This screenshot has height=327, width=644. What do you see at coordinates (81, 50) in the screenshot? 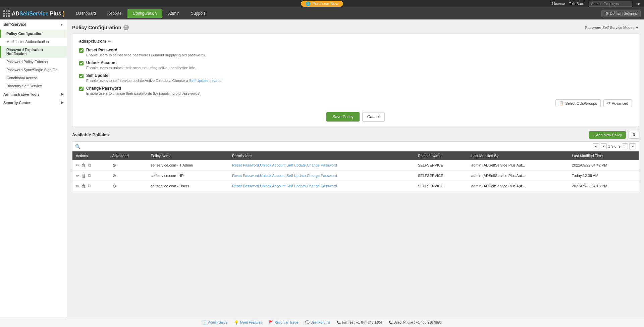
I see `reset-password-checkbox` at bounding box center [81, 50].